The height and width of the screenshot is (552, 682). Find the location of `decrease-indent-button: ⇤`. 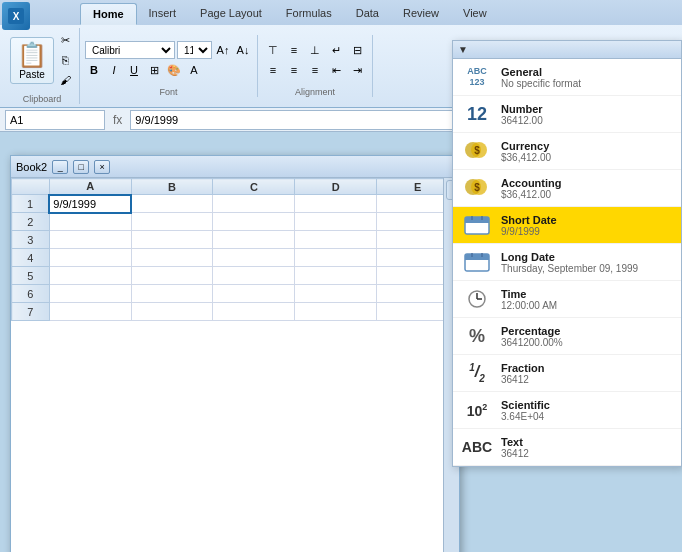

decrease-indent-button: ⇤ is located at coordinates (336, 70).